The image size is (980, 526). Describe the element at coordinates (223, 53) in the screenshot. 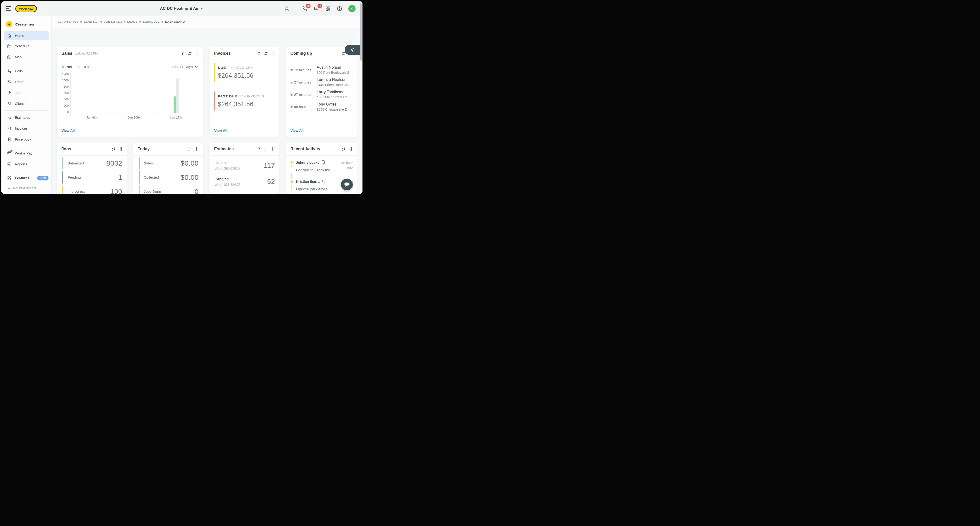

I see `card-title: Invoices` at that location.